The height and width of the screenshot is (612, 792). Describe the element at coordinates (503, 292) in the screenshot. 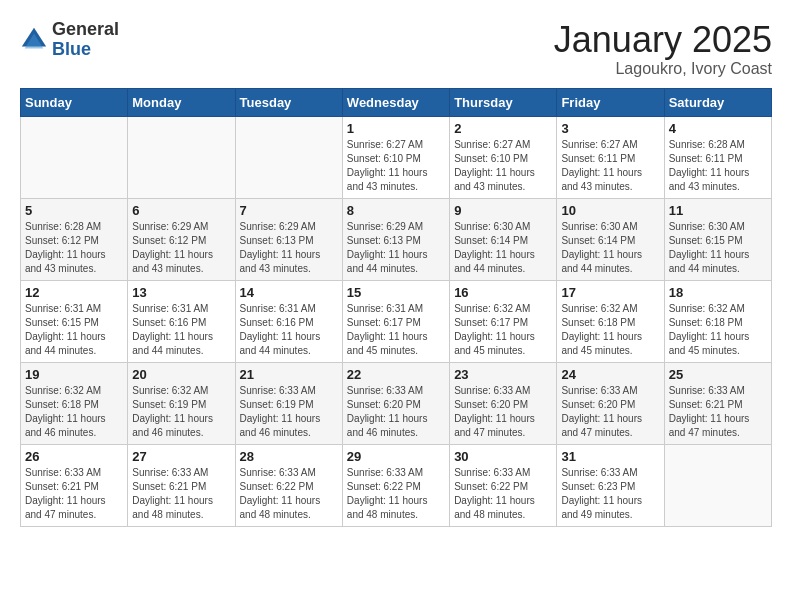

I see `day-number: 16` at that location.